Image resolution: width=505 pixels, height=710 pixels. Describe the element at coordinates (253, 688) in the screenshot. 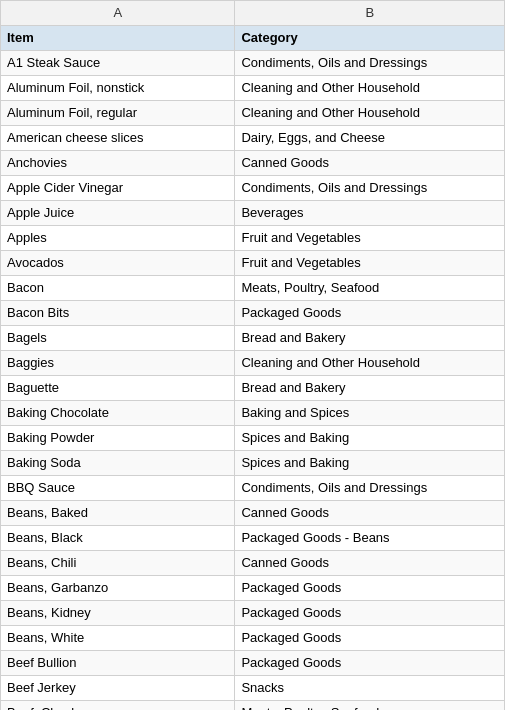

I see `table-row: Beef JerkeySnacks` at that location.